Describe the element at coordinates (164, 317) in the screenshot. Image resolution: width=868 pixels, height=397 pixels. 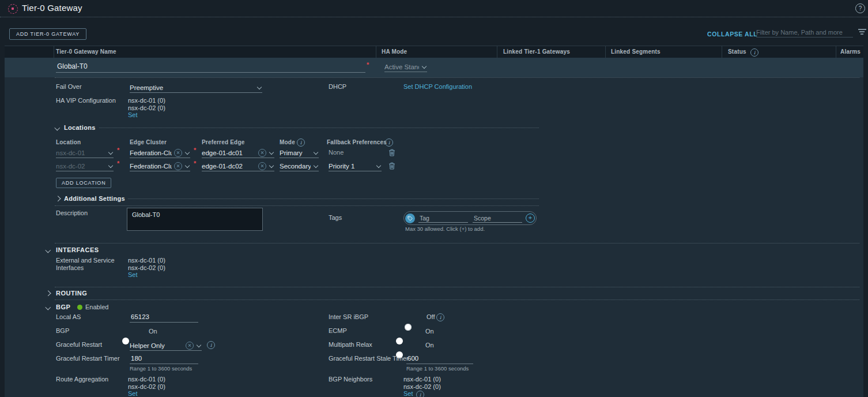
I see `local-as-input` at that location.